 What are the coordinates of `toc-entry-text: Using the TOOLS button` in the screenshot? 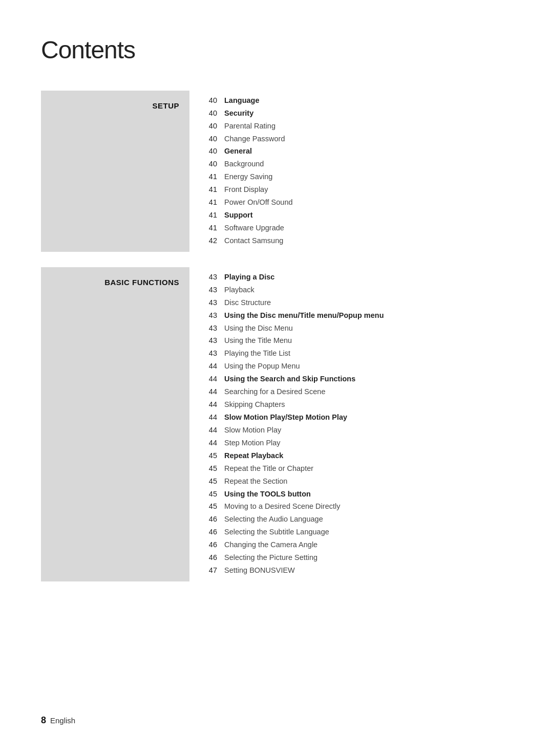 It's located at (267, 494).